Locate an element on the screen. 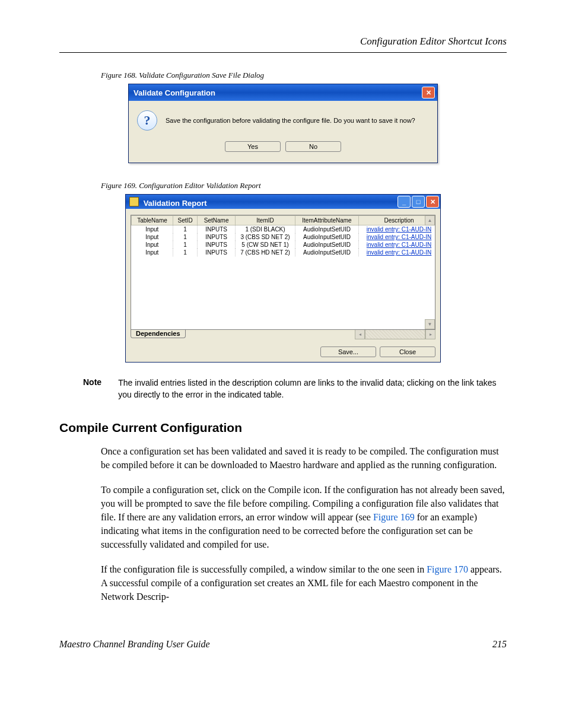 This screenshot has height=728, width=566. report-title: Validation Report is located at coordinates (176, 203).